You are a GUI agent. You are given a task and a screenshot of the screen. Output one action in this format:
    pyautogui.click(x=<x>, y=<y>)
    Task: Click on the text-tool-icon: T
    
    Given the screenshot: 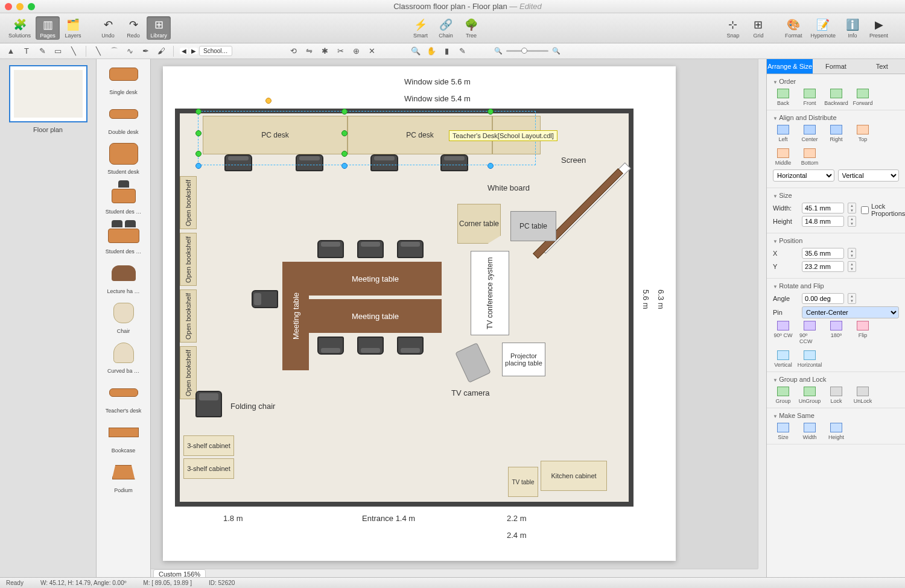 What is the action you would take?
    pyautogui.click(x=27, y=51)
    